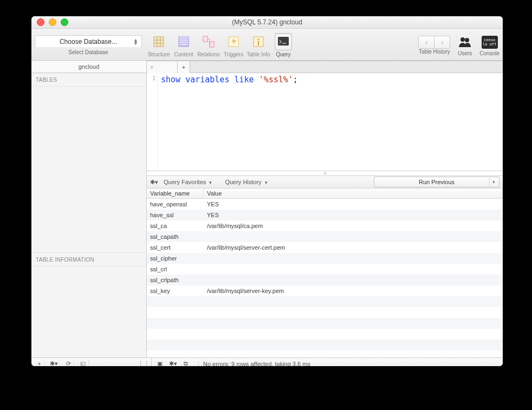 Image resolution: width=532 pixels, height=410 pixels. What do you see at coordinates (493, 182) in the screenshot?
I see `run-dropdown-button: ▾` at bounding box center [493, 182].